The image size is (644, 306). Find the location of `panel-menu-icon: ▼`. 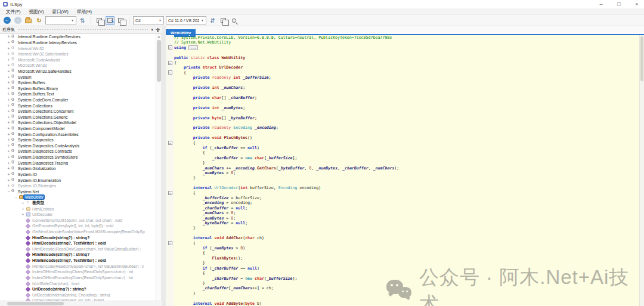

panel-menu-icon: ▼ is located at coordinates (153, 30).